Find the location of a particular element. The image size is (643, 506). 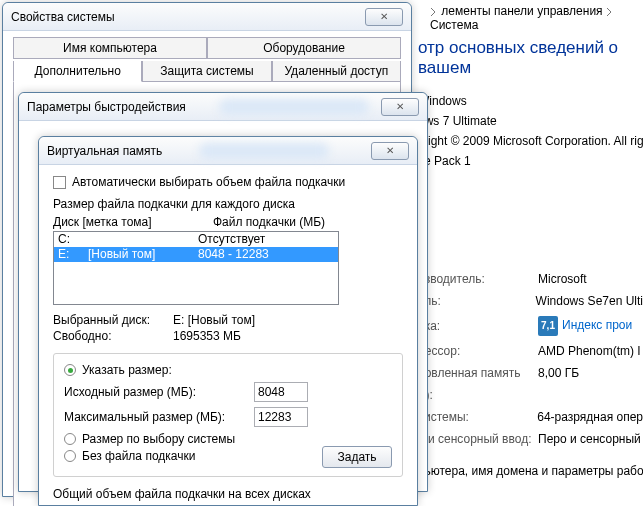

manufacturer-value: Microsoft is located at coordinates (562, 279).